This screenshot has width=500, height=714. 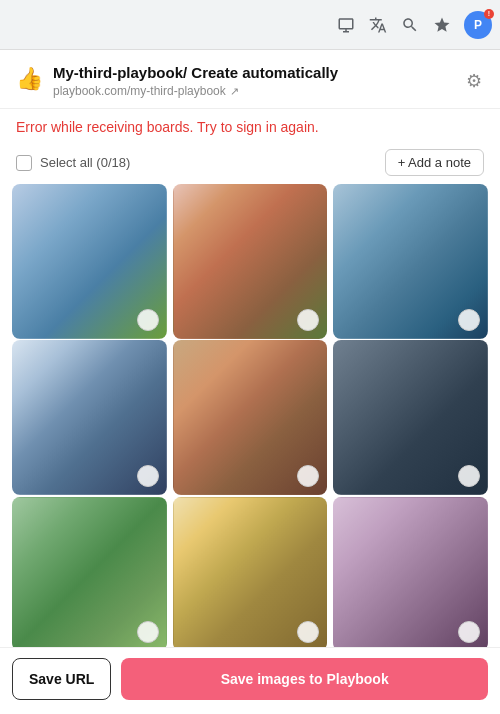 I want to click on header-left: 👍 My-third-playbook/ Create automaticall…, so click(x=177, y=81).